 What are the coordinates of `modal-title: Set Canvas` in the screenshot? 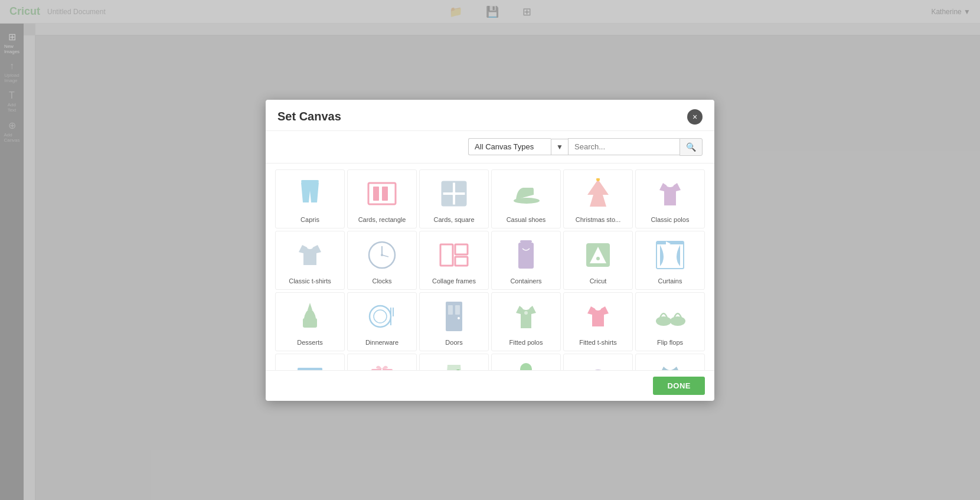 It's located at (309, 117).